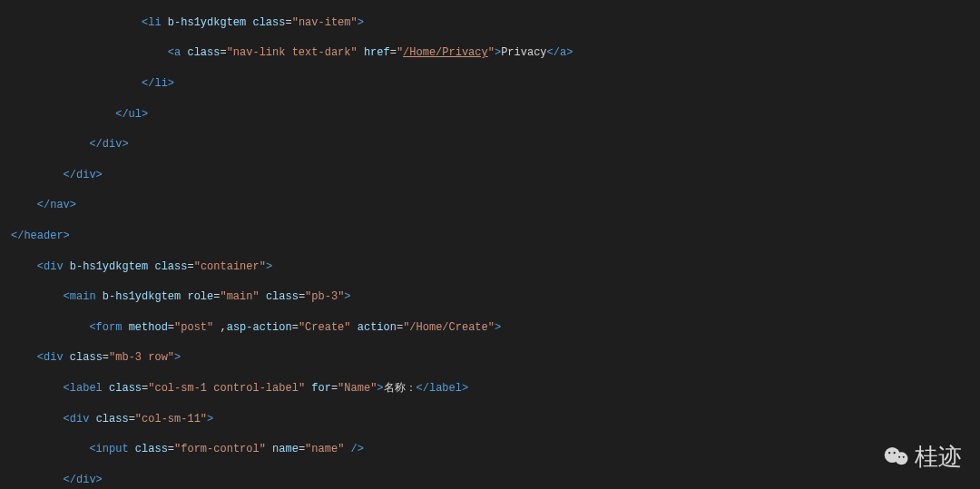  I want to click on code-line: </nav>, so click(495, 205).